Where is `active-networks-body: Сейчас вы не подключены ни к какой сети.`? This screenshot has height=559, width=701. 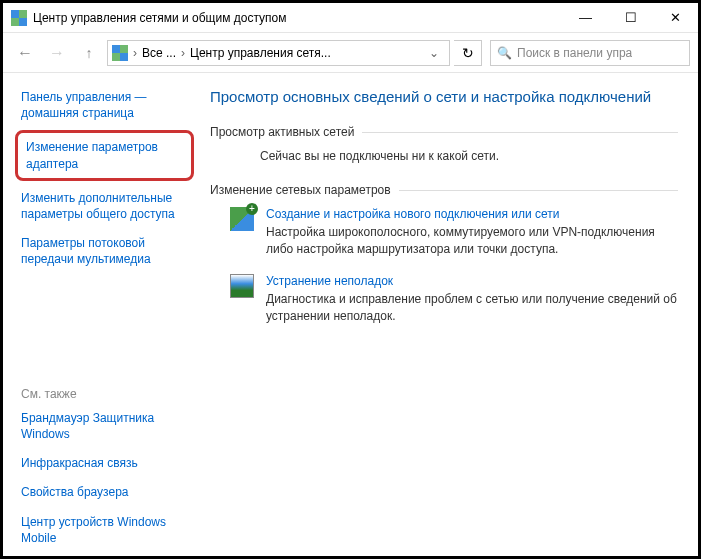 active-networks-body: Сейчас вы не подключены ни к какой сети. is located at coordinates (444, 156).